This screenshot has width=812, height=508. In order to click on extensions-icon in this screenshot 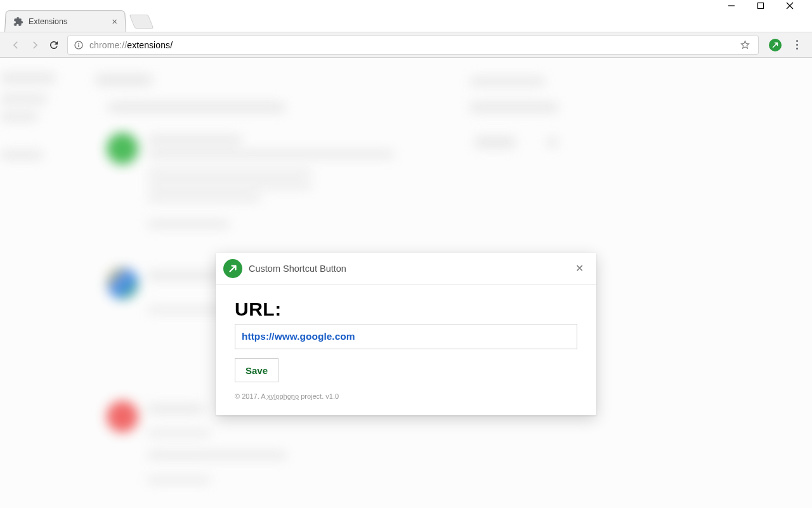, I will do `click(19, 22)`.